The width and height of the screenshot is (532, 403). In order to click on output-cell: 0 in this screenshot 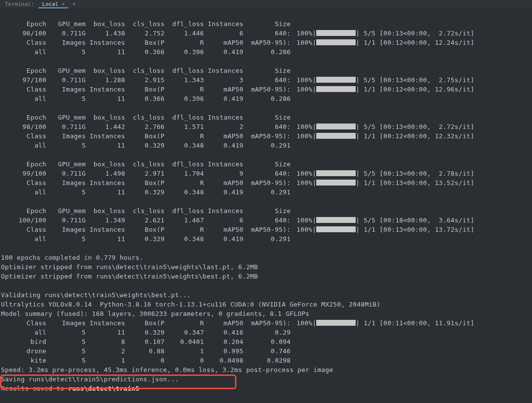, I will do `click(184, 360)`.